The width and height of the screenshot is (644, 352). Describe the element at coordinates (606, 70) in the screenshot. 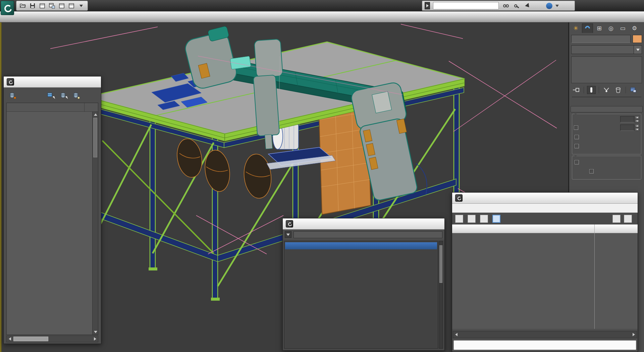

I see `modifier-stack` at that location.